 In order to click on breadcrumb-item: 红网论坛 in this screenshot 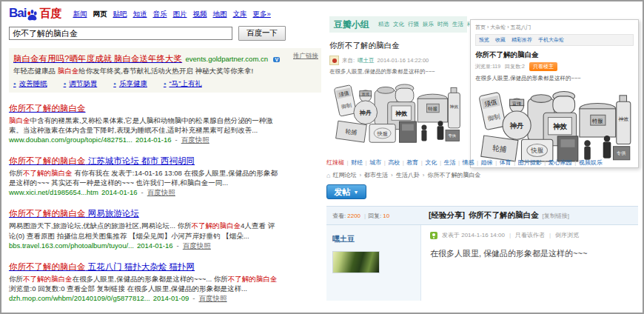, I will do `click(344, 175)`.